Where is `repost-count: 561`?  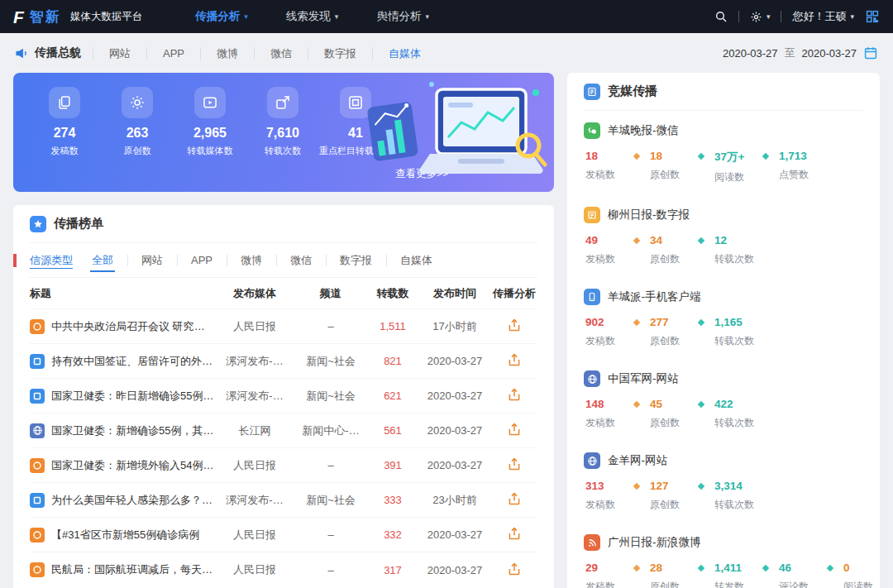 repost-count: 561 is located at coordinates (393, 430).